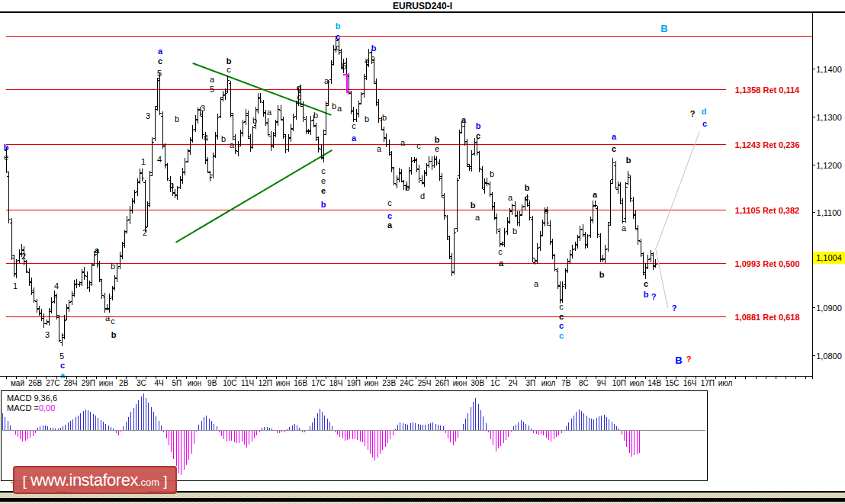 The height and width of the screenshot is (504, 845). Describe the element at coordinates (767, 317) in the screenshot. I see `fib-level-label: 1,0881 Ret 0,618` at that location.